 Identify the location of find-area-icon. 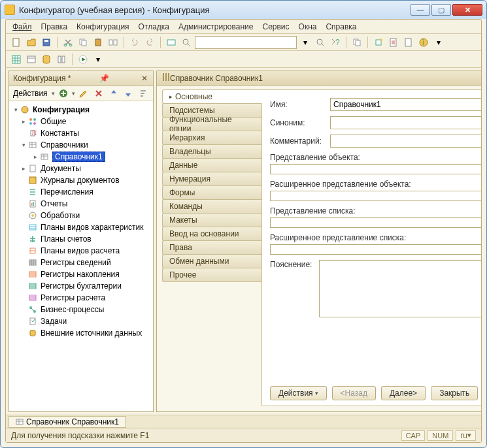
(171, 42).